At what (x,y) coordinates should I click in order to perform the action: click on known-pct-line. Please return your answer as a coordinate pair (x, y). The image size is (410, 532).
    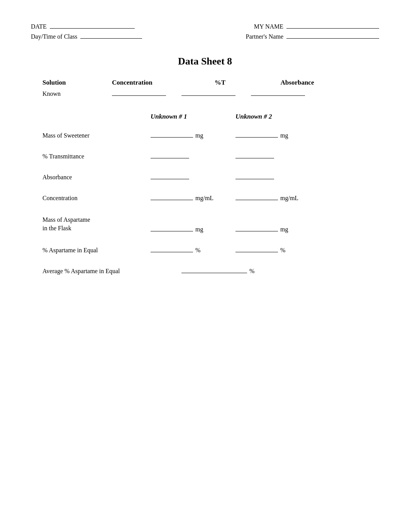
    Looking at the image, I should click on (208, 96).